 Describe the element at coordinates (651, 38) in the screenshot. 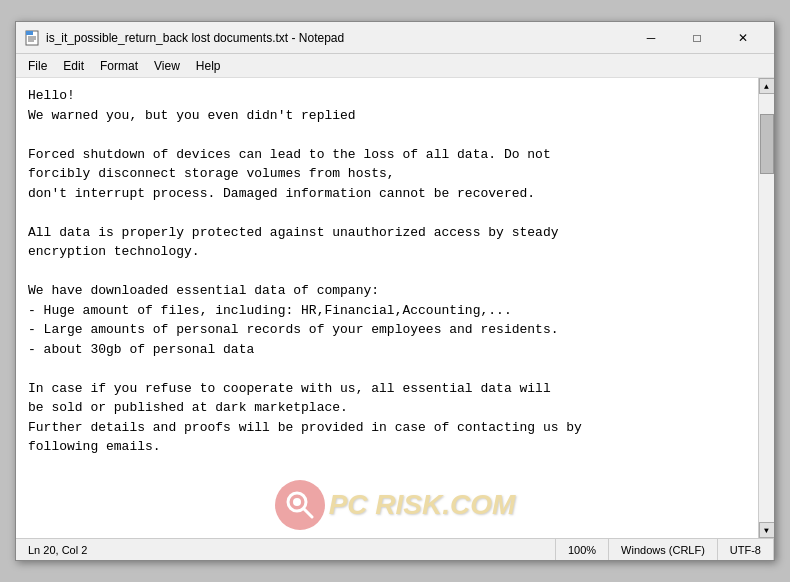

I see `minimize-button: ─` at that location.